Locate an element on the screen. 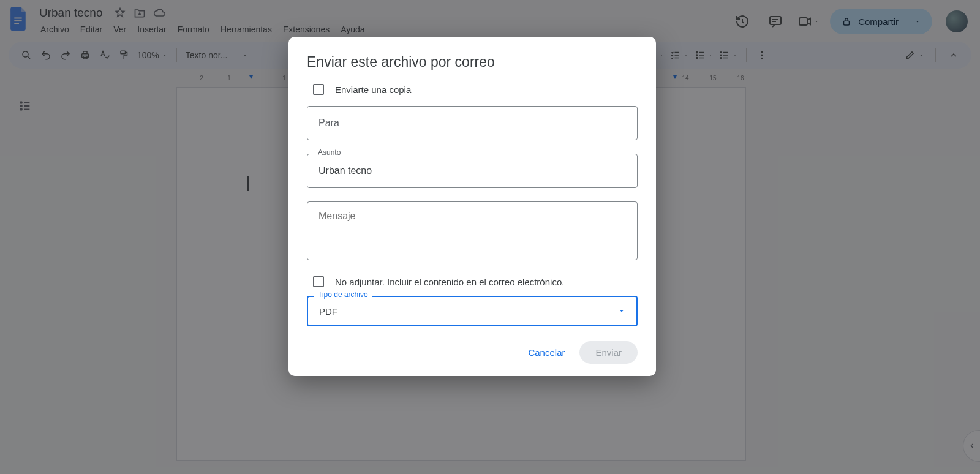  send-copy-label: Enviarte una copia is located at coordinates (373, 89).